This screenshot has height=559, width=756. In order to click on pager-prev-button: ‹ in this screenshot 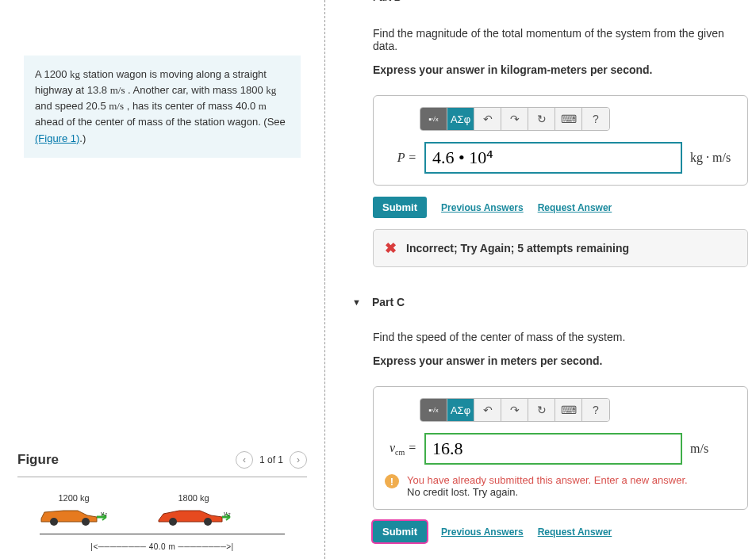, I will do `click(244, 460)`.